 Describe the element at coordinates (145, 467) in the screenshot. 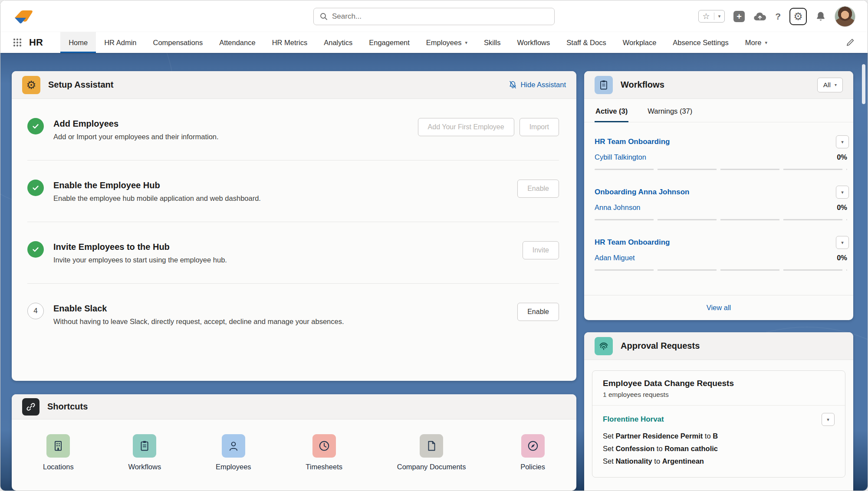

I see `shortcut-label: Workflows` at that location.